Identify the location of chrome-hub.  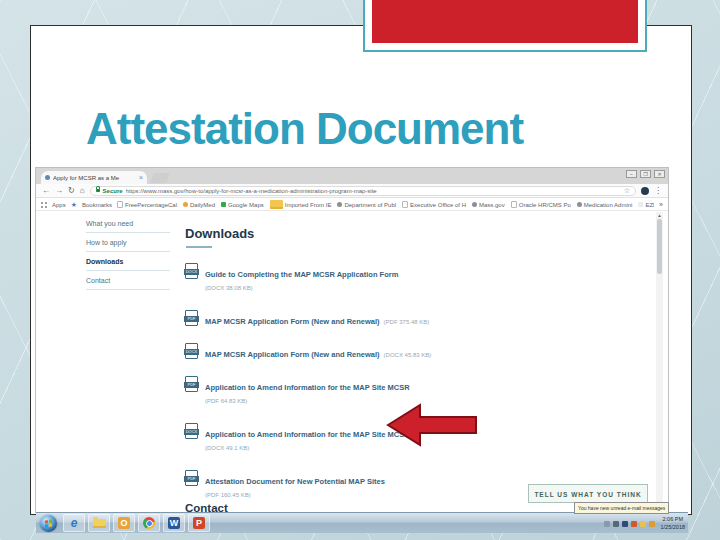
(150, 524).